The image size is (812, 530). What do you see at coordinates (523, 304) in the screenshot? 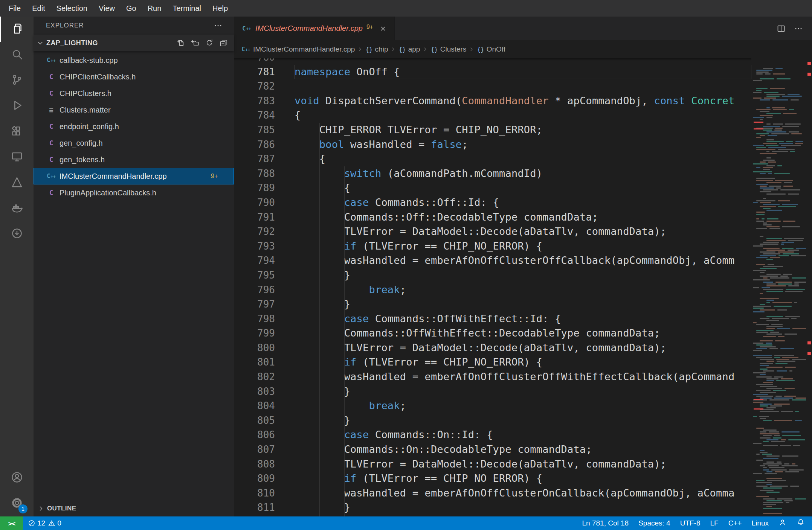
I see `code-text: }` at bounding box center [523, 304].